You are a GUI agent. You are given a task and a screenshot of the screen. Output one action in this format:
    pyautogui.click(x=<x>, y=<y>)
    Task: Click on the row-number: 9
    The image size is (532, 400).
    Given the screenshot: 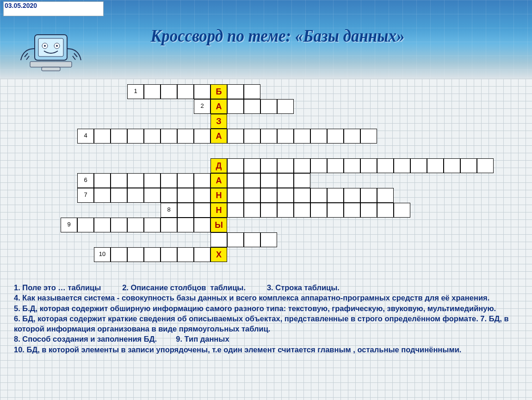 What is the action you would take?
    pyautogui.click(x=69, y=225)
    